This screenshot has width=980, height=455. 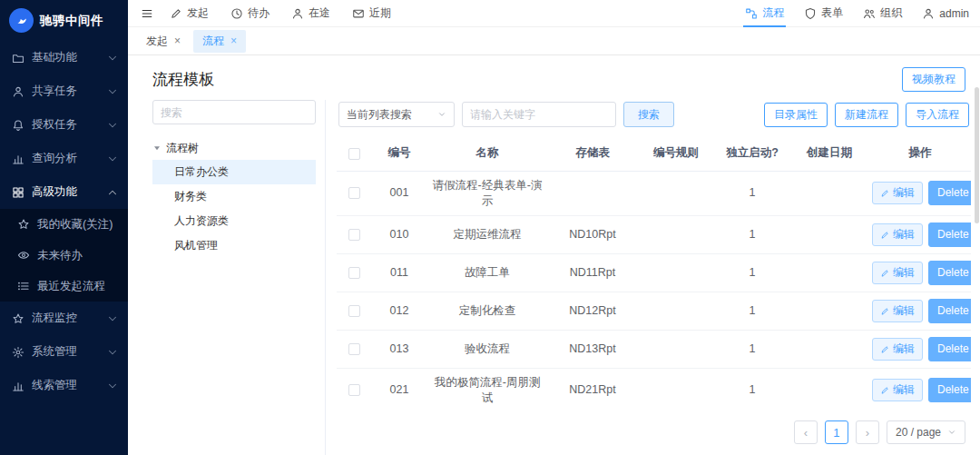 What do you see at coordinates (64, 20) in the screenshot?
I see `app-logo: 驰骋中间件` at bounding box center [64, 20].